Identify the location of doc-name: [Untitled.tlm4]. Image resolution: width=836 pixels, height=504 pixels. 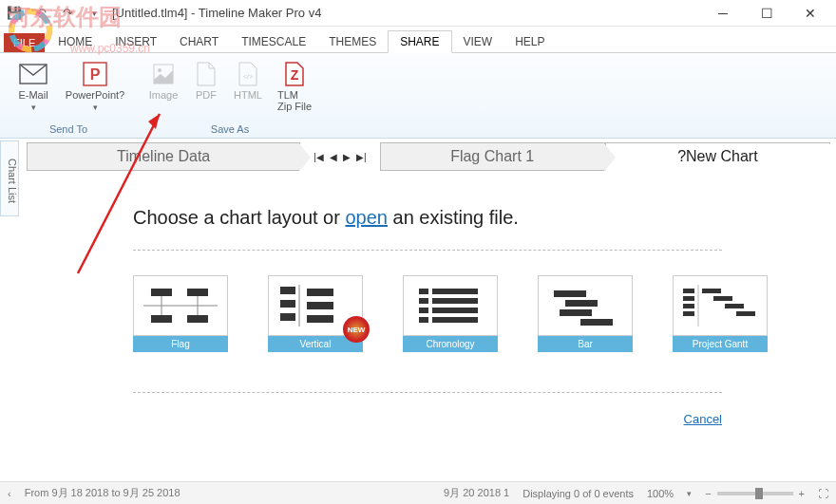
(150, 13).